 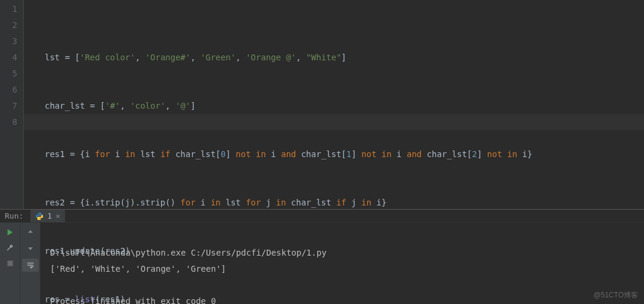 I want to click on code-line: res = list(res1), so click(x=345, y=297).